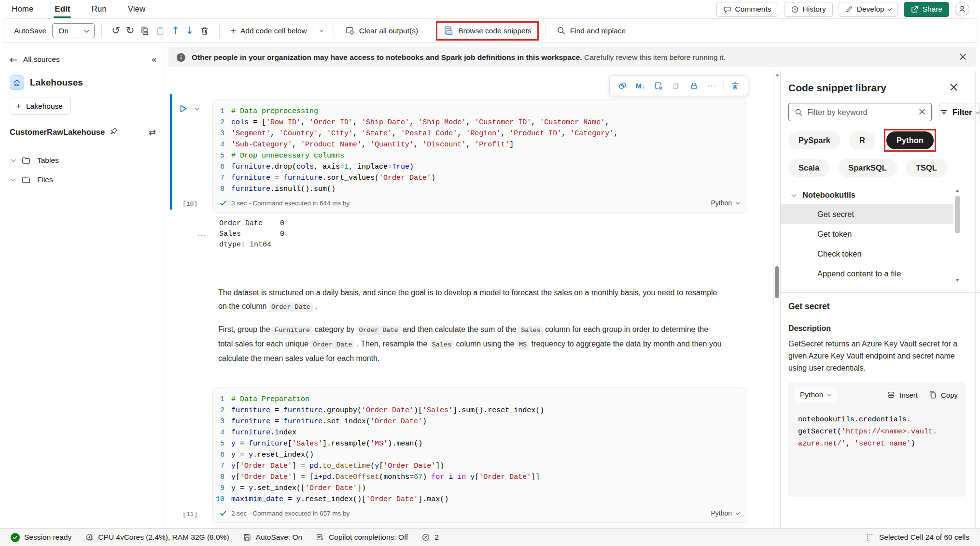 The height and width of the screenshot is (546, 980). I want to click on copy-button, so click(145, 31).